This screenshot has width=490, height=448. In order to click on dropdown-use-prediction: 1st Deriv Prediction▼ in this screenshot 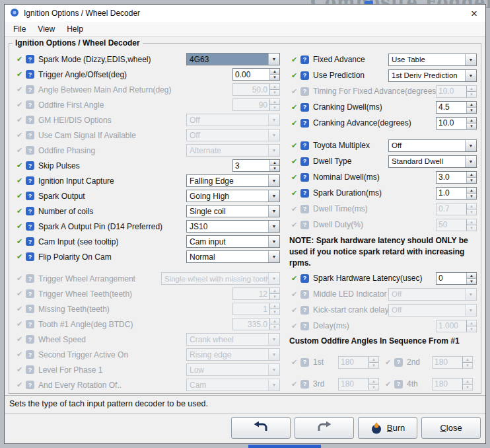, I will do `click(433, 75)`.